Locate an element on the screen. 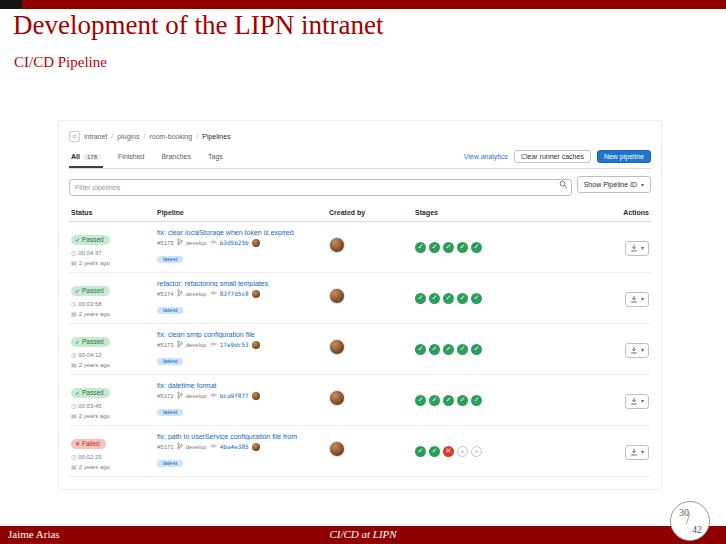 This screenshot has width=726, height=544. commit-sha-link: bca9f877 is located at coordinates (234, 396).